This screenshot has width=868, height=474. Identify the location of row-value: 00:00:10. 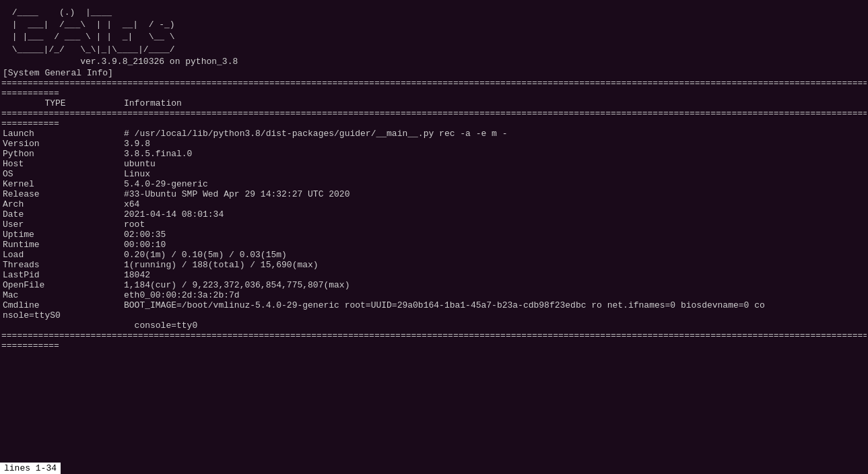
(496, 245).